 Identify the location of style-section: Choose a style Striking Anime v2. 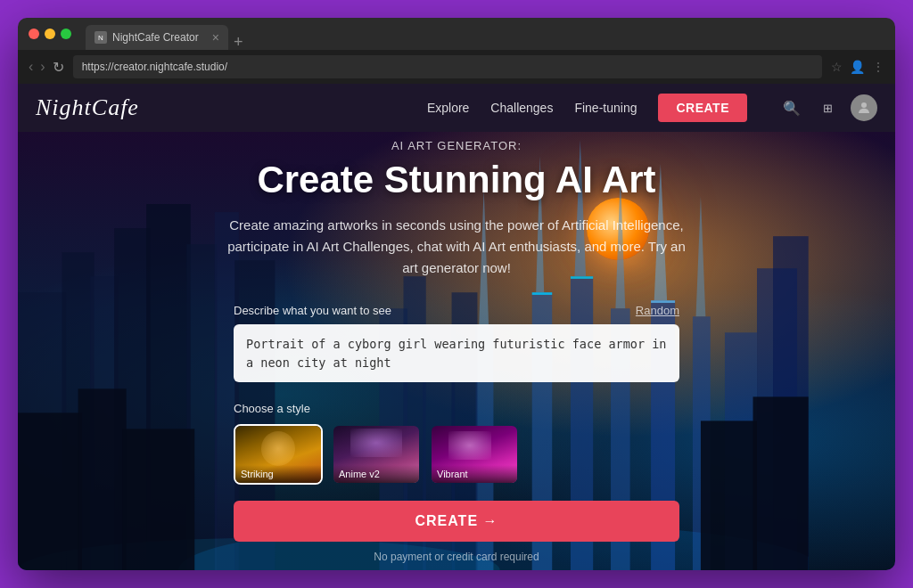
(456, 444).